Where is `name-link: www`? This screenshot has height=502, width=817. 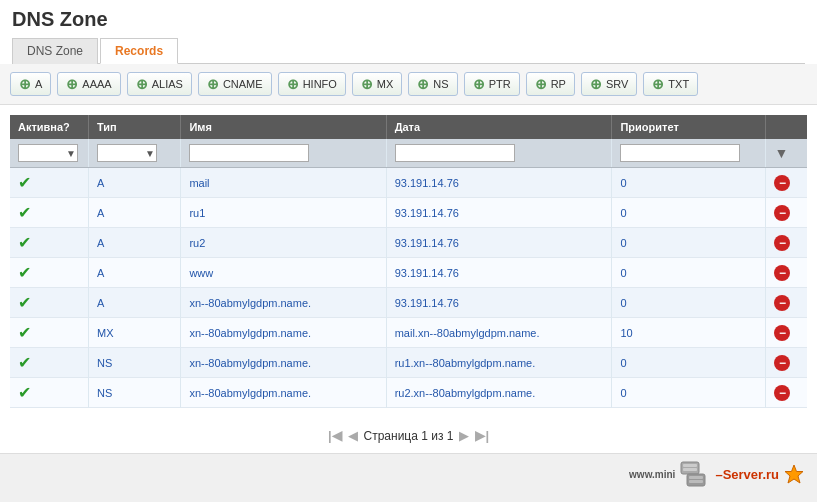 name-link: www is located at coordinates (201, 273).